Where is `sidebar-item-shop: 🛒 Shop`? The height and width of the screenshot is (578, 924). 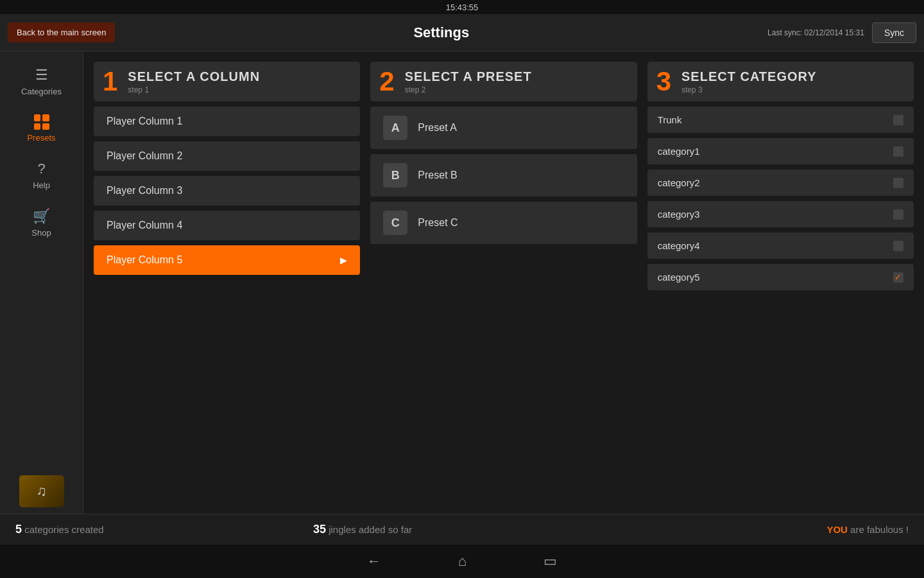 sidebar-item-shop: 🛒 Shop is located at coordinates (41, 223).